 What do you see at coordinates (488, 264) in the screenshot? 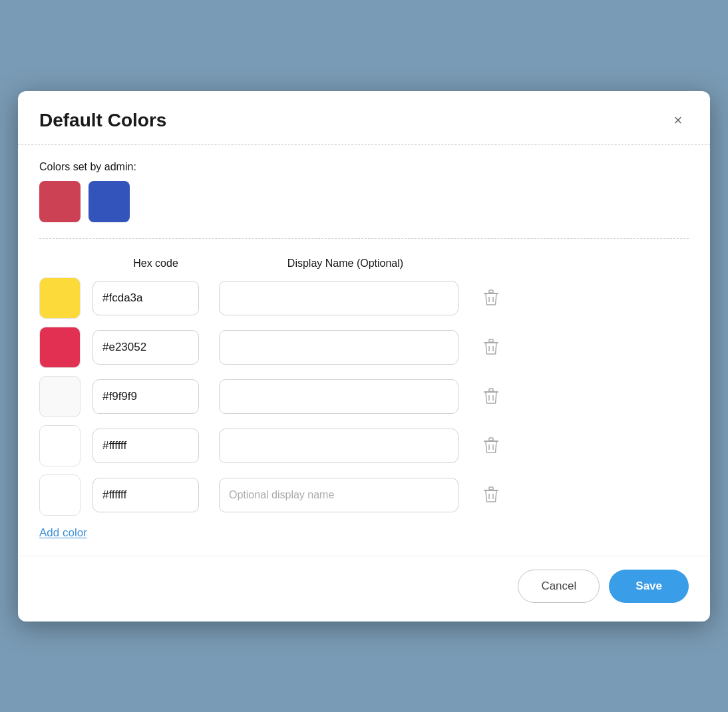
I see `col-action-empty` at bounding box center [488, 264].